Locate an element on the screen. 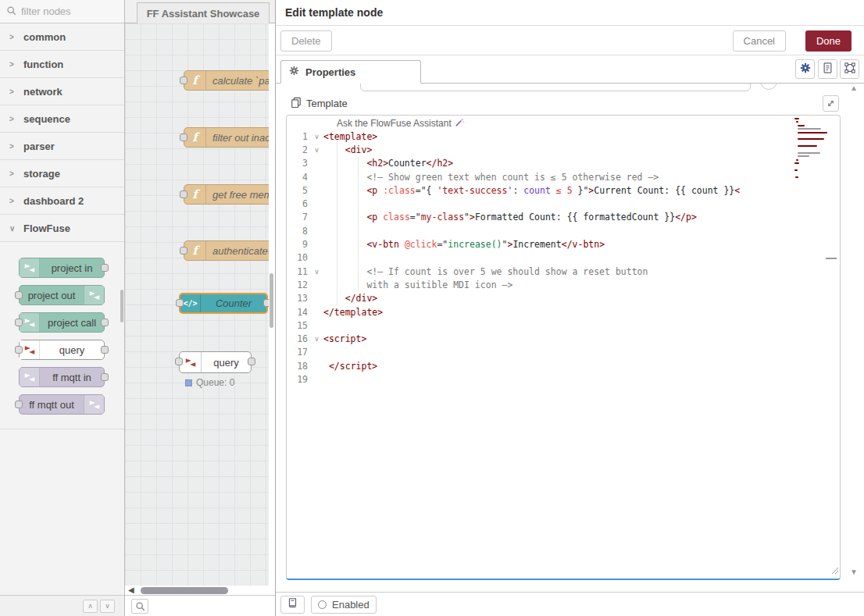 The width and height of the screenshot is (864, 616). code-line: 9 <v-btn @click="increase()">Increment</… is located at coordinates (563, 244).